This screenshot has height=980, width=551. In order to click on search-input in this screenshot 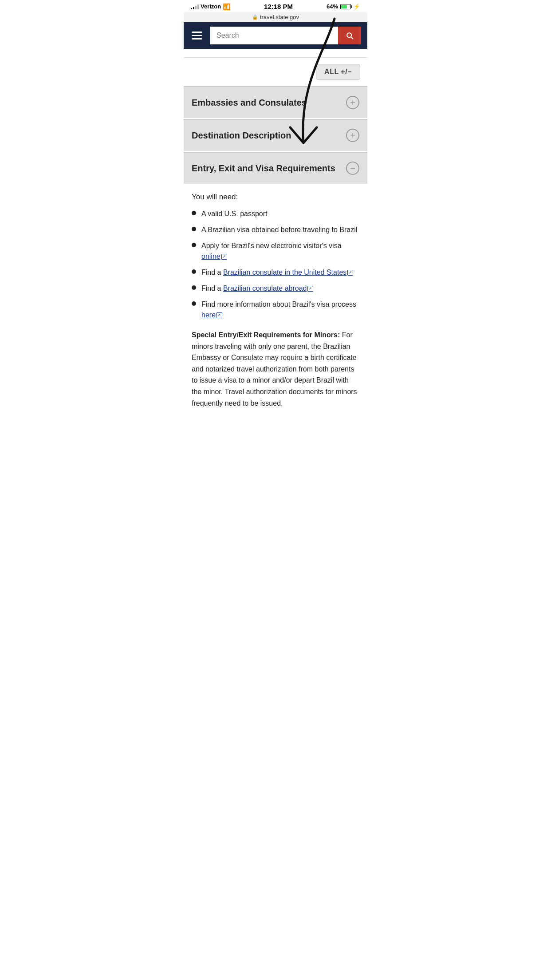, I will do `click(274, 36)`.